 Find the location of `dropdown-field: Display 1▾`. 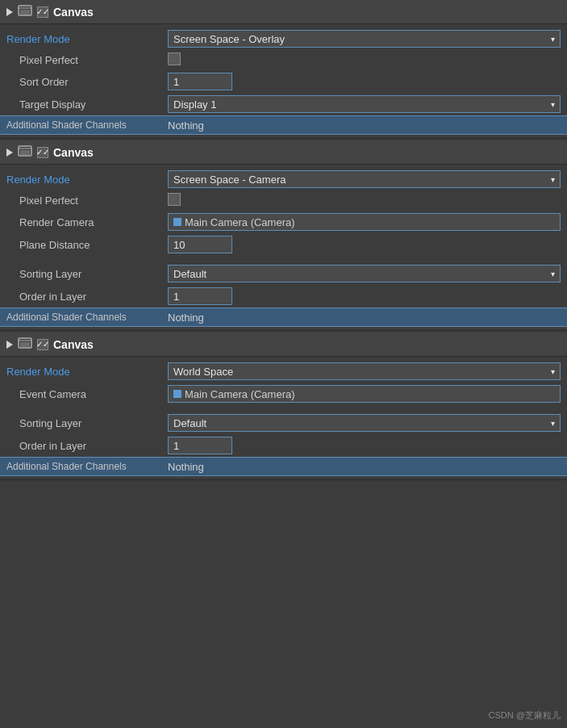

dropdown-field: Display 1▾ is located at coordinates (365, 104).